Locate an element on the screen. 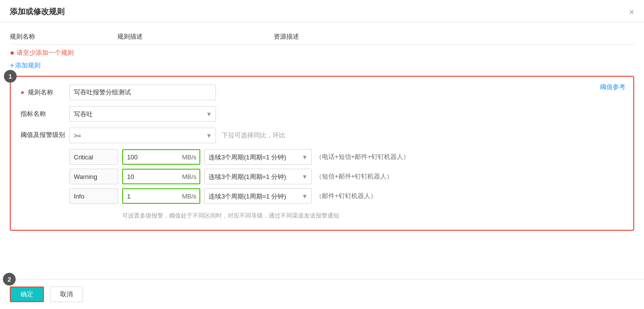 The image size is (644, 309). dialog-footer: 2 确定 取消 is located at coordinates (322, 294).